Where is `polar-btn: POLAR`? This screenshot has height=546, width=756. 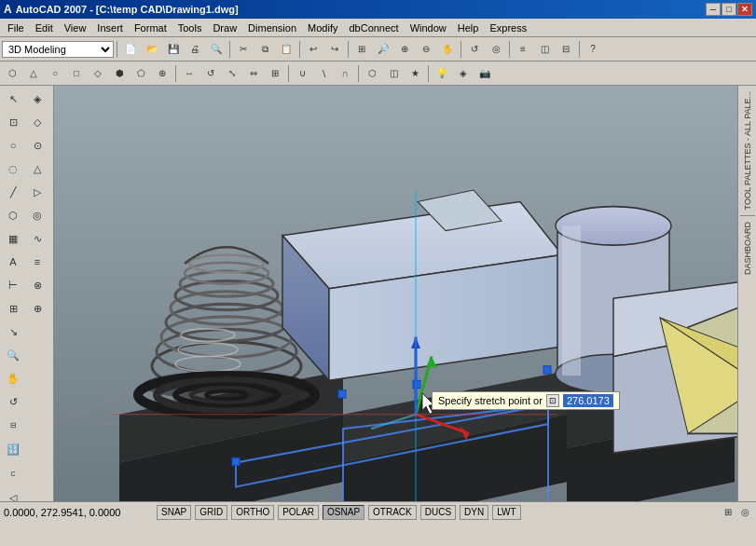 polar-btn: POLAR is located at coordinates (298, 512).